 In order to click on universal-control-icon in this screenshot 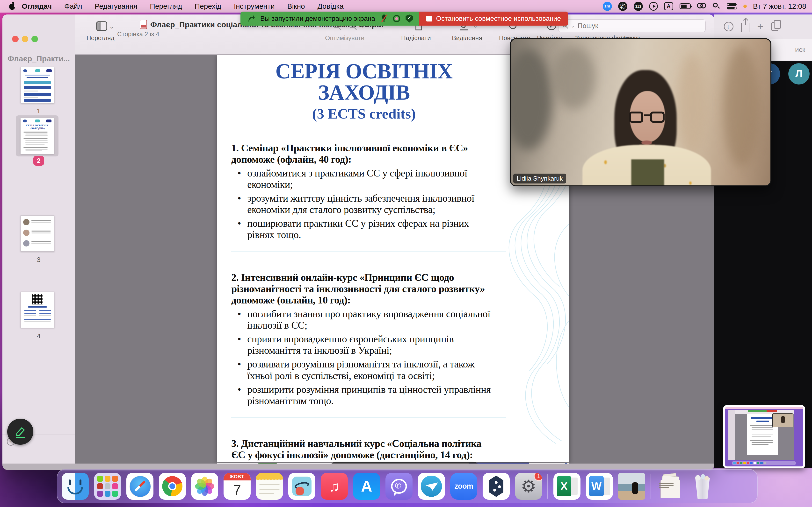, I will do `click(702, 6)`.